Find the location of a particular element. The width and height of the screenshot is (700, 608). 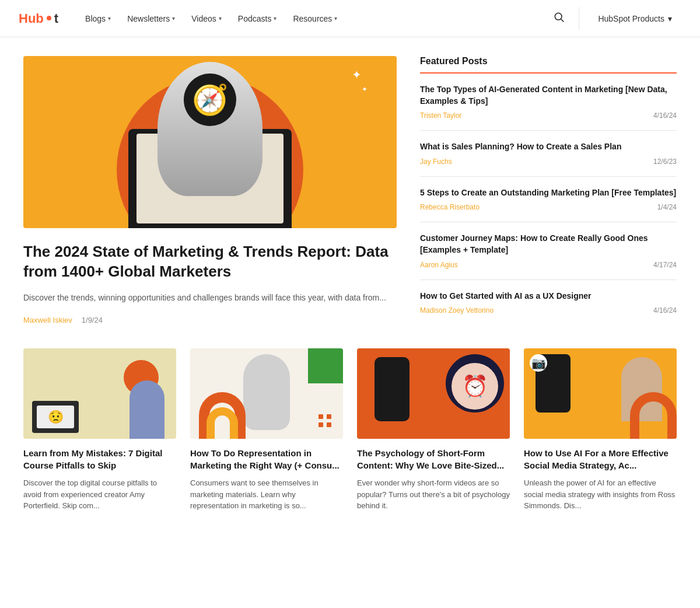

featured-post-author: Jay Fuchs is located at coordinates (436, 162).